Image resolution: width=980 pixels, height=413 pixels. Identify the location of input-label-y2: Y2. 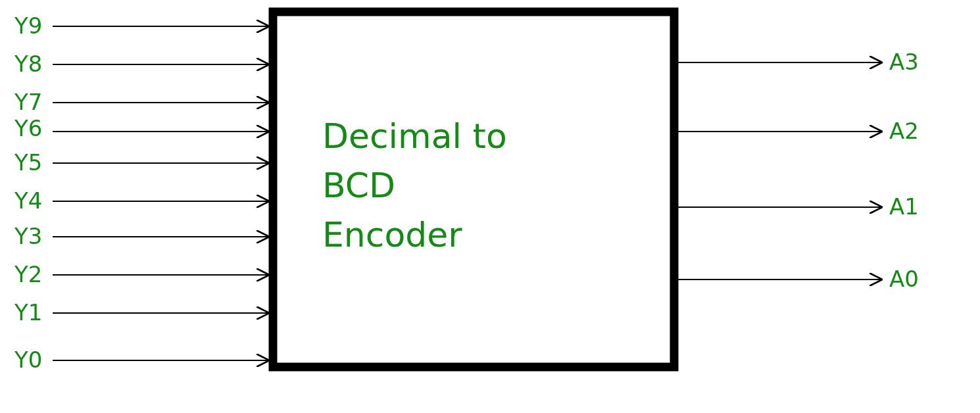
(28, 274).